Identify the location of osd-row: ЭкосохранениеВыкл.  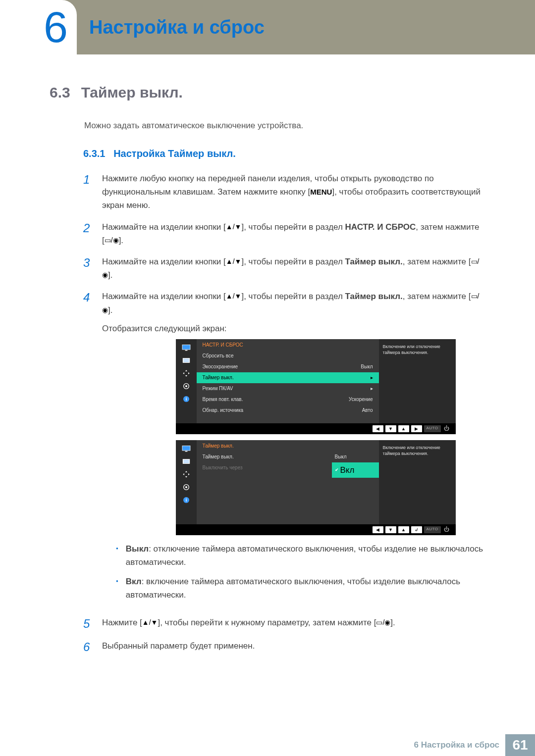
(288, 367).